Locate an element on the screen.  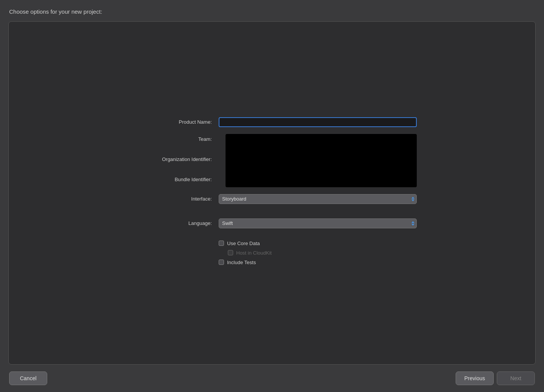
product-name-label: Product Name: is located at coordinates (173, 122).